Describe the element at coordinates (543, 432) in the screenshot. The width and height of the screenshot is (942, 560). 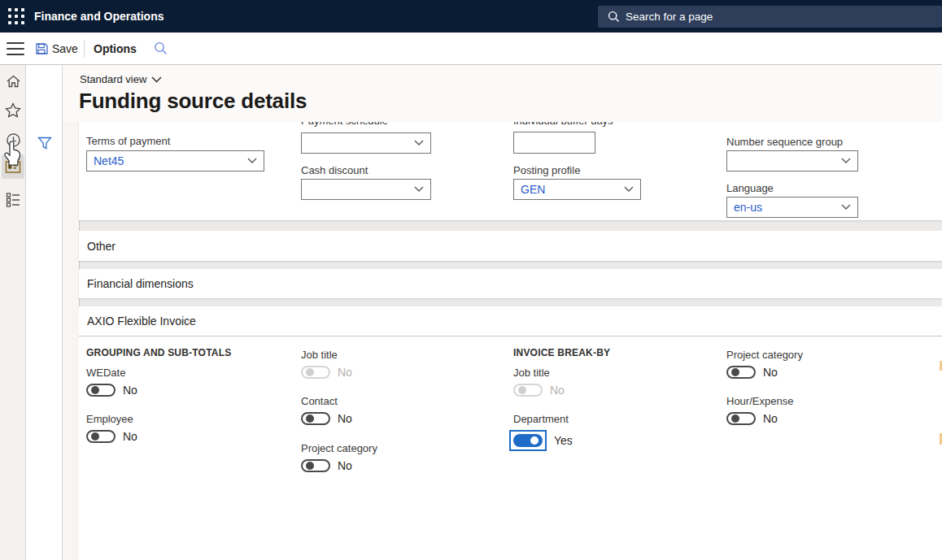
I see `toggle-field-department: Department Yes` at that location.